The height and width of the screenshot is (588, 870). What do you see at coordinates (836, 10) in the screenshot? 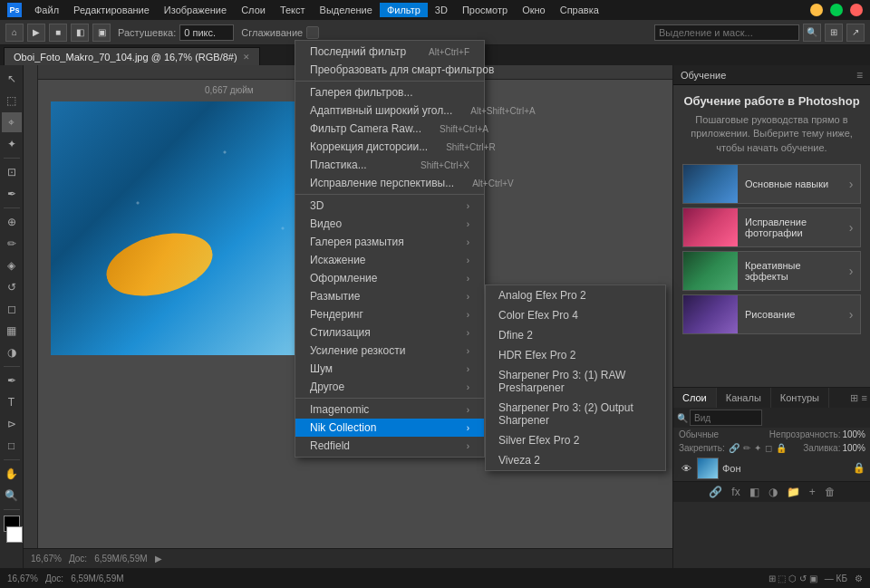
I see `maximize-button` at bounding box center [836, 10].